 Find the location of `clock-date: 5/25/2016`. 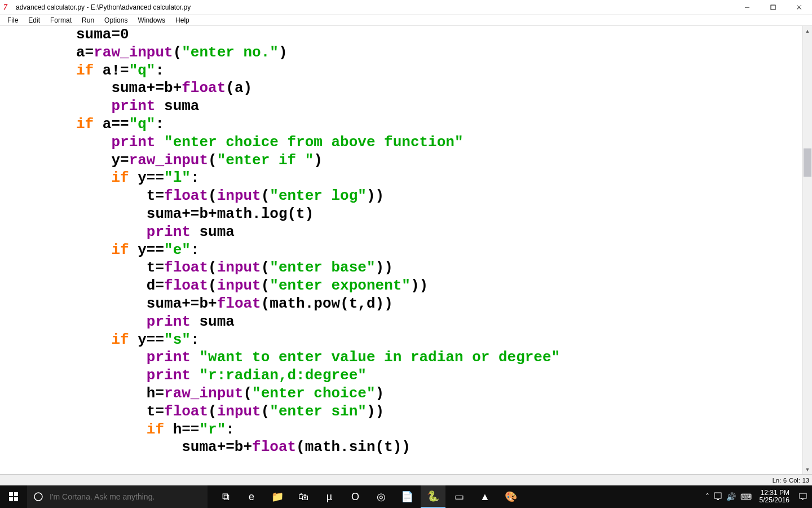

clock-date: 5/25/2016 is located at coordinates (775, 500).